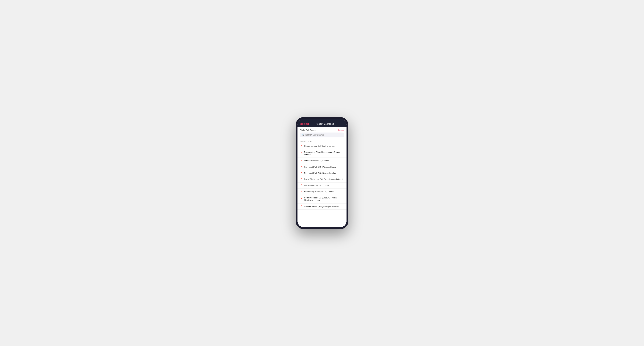 The width and height of the screenshot is (644, 346). I want to click on cancel-button: Cancel, so click(341, 130).